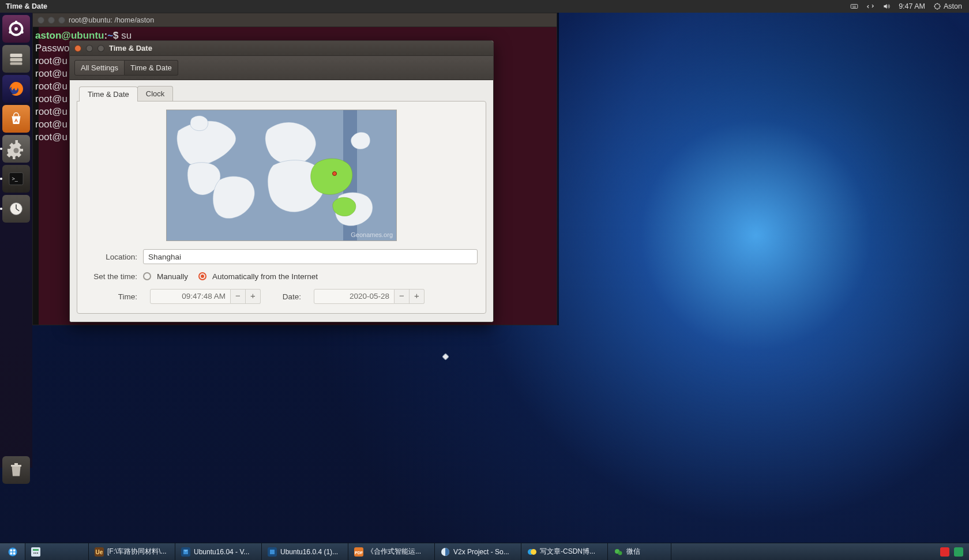 The image size is (969, 560). What do you see at coordinates (166, 277) in the screenshot?
I see `radio-manually: Manually` at bounding box center [166, 277].